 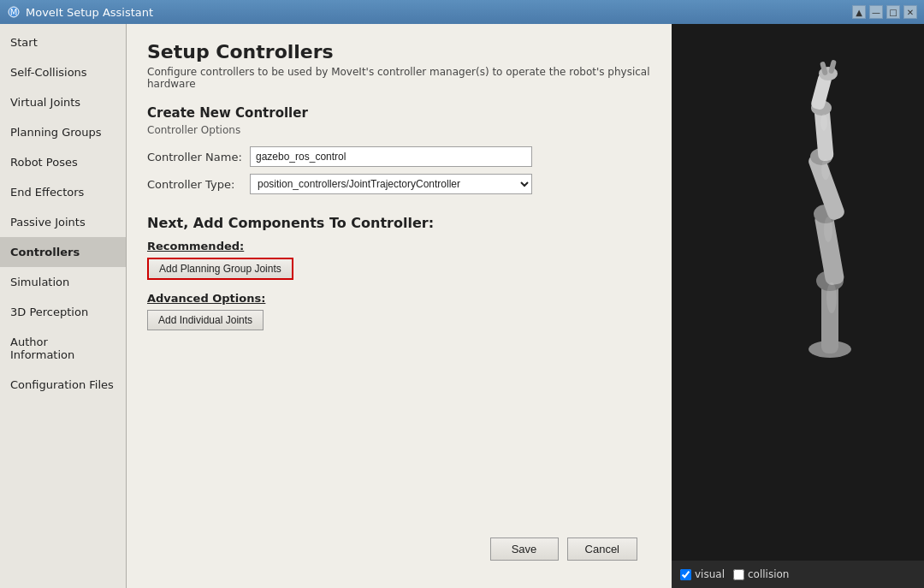 I want to click on controller-options-label: Controller Options, so click(x=399, y=130).